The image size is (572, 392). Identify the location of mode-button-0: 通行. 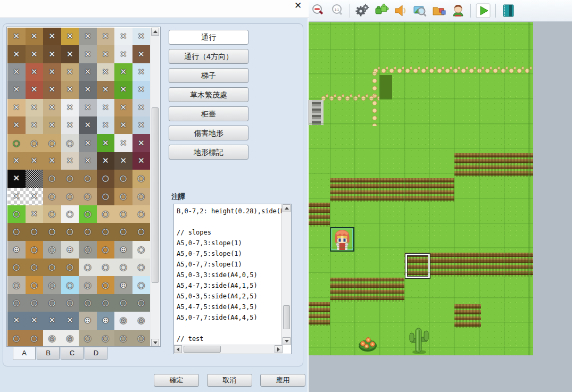
(209, 37).